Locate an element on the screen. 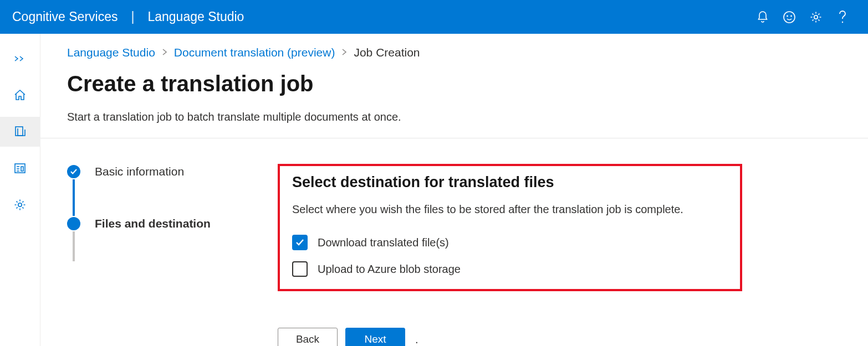 The height and width of the screenshot is (346, 868). feedback-icon is located at coordinates (789, 17).